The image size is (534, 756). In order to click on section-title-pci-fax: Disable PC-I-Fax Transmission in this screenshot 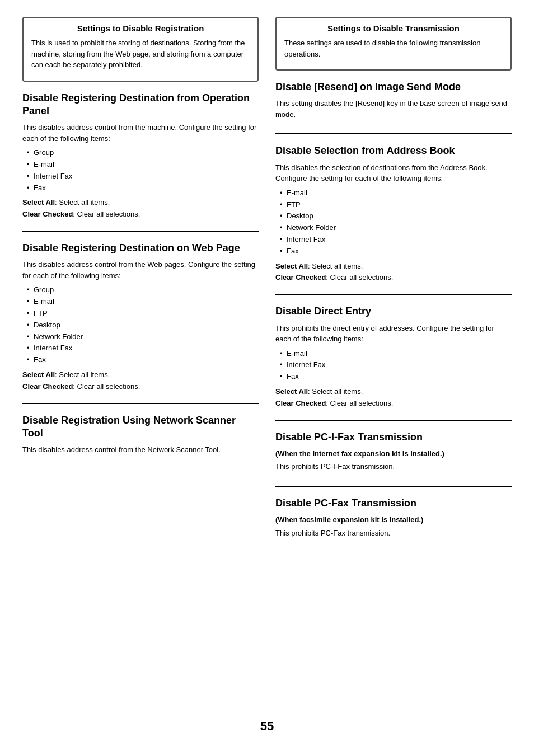, I will do `click(394, 438)`.